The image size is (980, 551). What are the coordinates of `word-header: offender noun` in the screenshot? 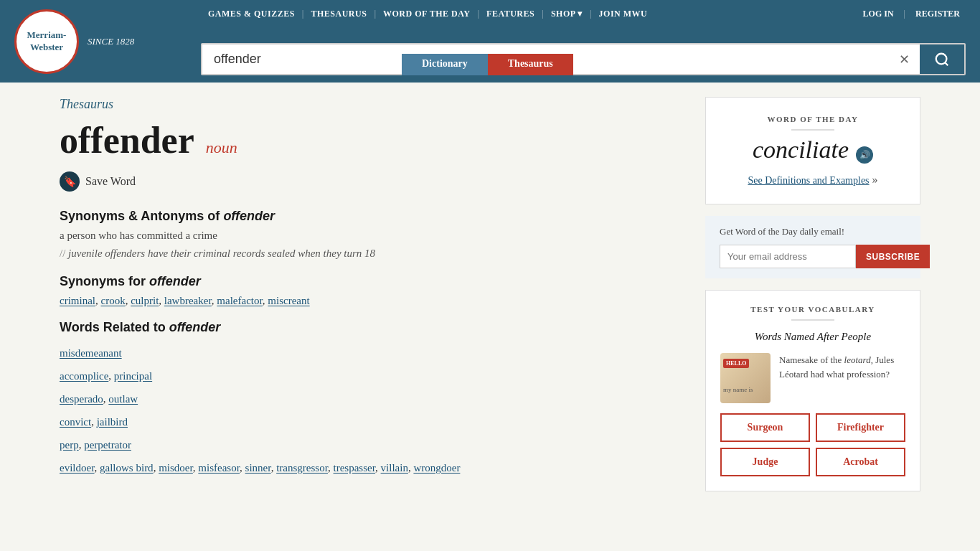 It's located at (372, 141).